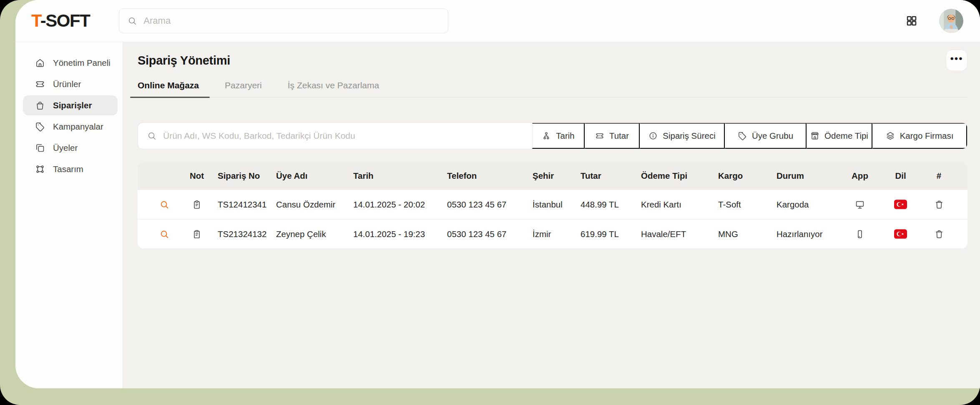 The image size is (980, 405). What do you see at coordinates (808, 205) in the screenshot?
I see `cell-status: Kargoda` at bounding box center [808, 205].